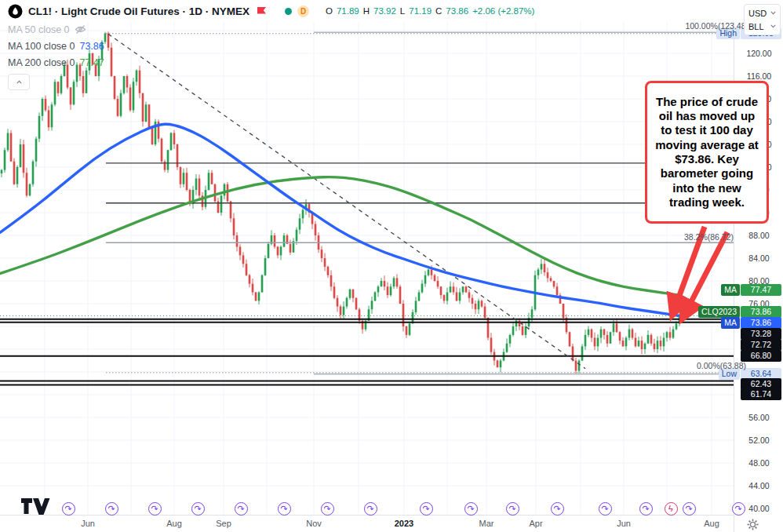  Describe the element at coordinates (758, 266) in the screenshot. I see `price-axis: 120.00116.00112.00108.00104.00100.0096.0…` at that location.